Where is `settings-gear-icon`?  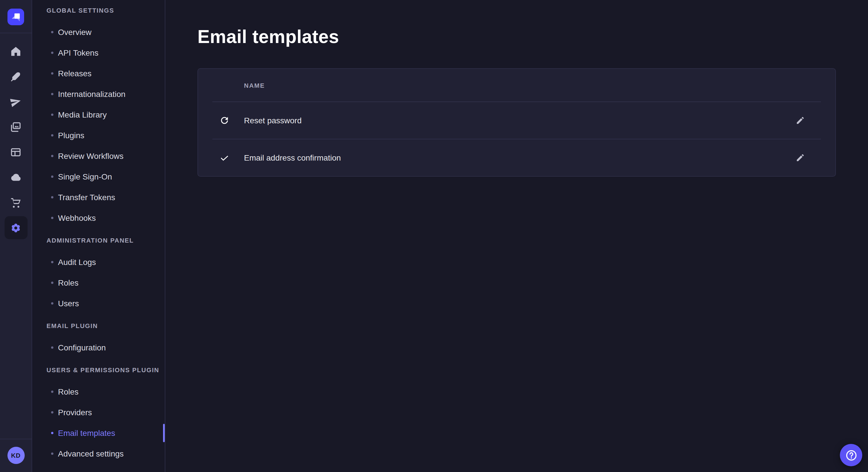
settings-gear-icon is located at coordinates (16, 228).